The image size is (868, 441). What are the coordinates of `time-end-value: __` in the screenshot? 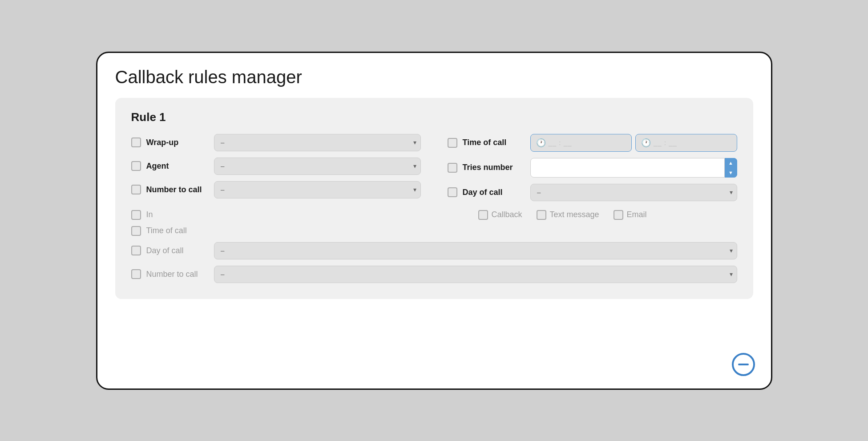 It's located at (666, 142).